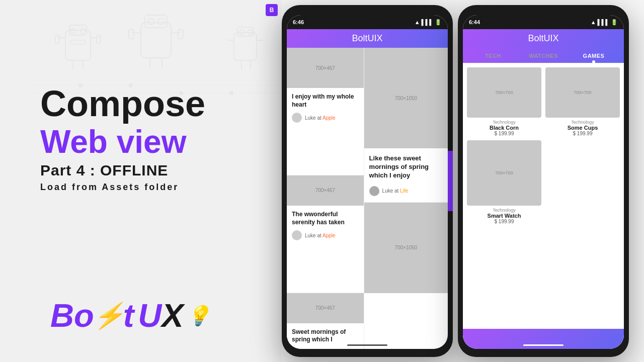  Describe the element at coordinates (329, 235) in the screenshot. I see `author-tag-2: Apple` at that location.